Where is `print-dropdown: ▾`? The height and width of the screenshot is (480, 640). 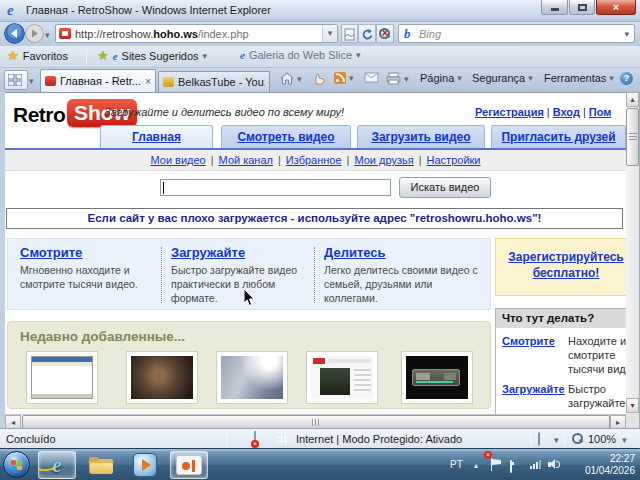 print-dropdown: ▾ is located at coordinates (406, 79).